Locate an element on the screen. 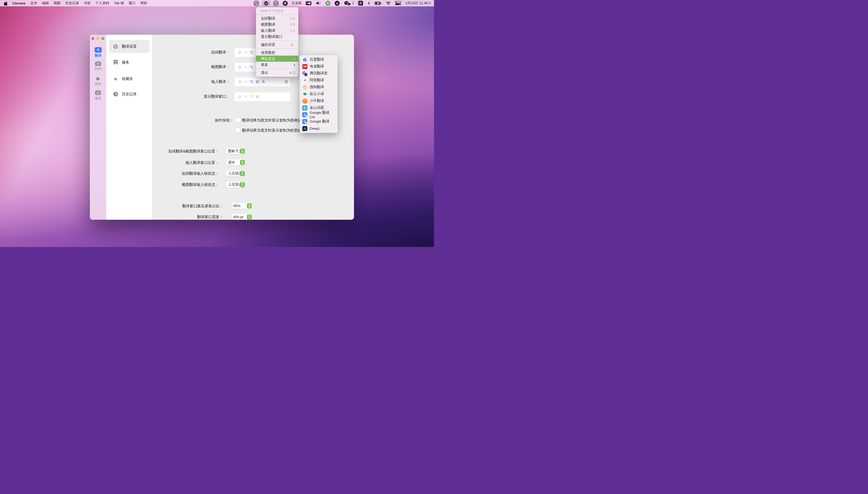 This screenshot has height=494, width=868. field-label: 翻译窗口宽度： is located at coordinates (210, 217).